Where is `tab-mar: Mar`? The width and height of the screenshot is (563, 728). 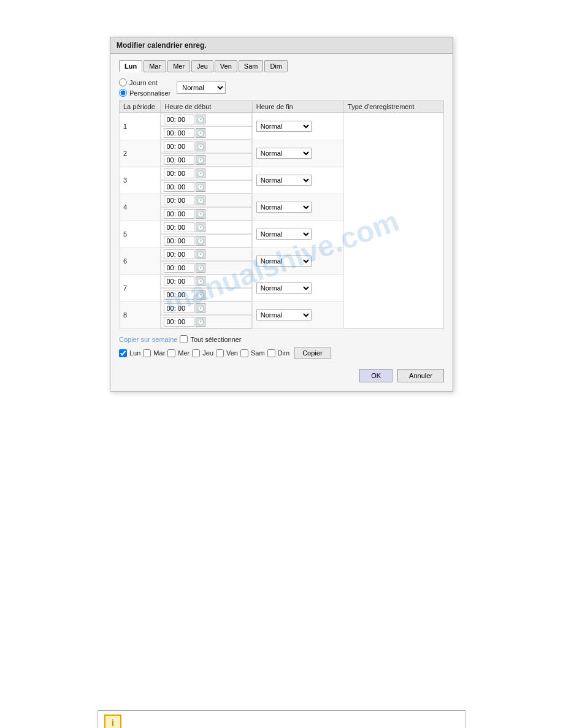
tab-mar: Mar is located at coordinates (155, 66).